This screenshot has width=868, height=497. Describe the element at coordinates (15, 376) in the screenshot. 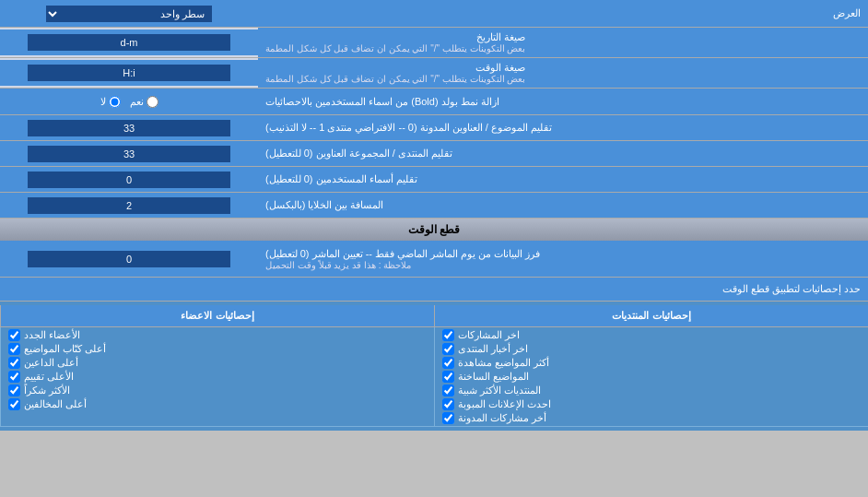

I see `cb-top-rated` at that location.